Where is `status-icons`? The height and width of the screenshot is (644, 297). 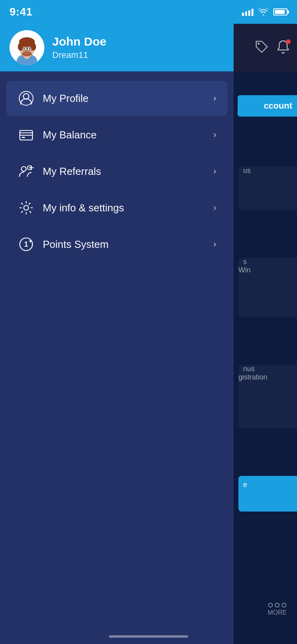 status-icons is located at coordinates (265, 12).